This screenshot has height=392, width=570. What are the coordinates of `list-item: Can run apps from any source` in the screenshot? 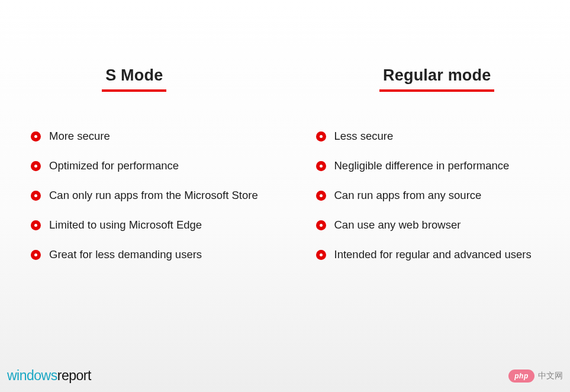 It's located at (437, 195).